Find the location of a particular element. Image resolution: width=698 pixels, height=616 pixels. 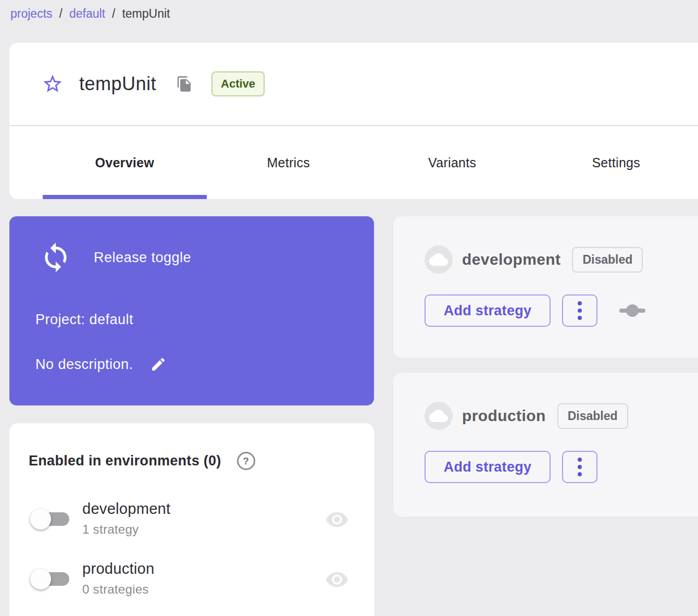

pencil-icon is located at coordinates (158, 364).